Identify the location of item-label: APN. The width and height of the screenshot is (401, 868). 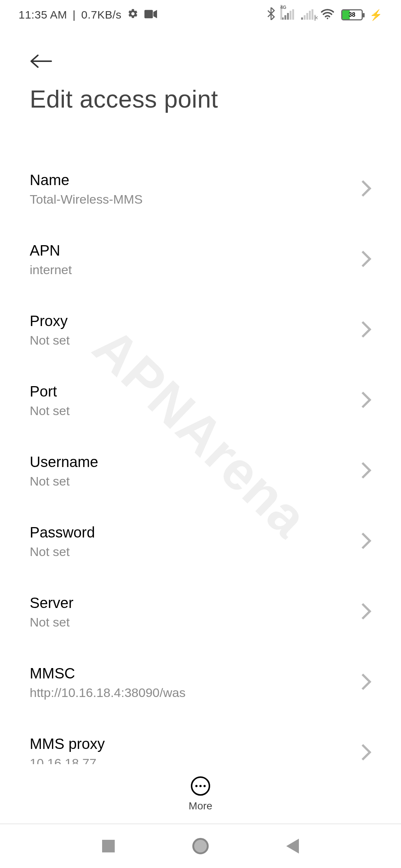
(184, 251).